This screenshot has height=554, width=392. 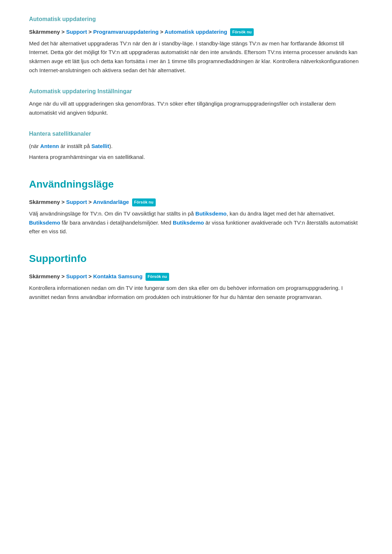 I want to click on breadcrumb-skarmmeny-3: Skärmmeny, so click(x=44, y=276).